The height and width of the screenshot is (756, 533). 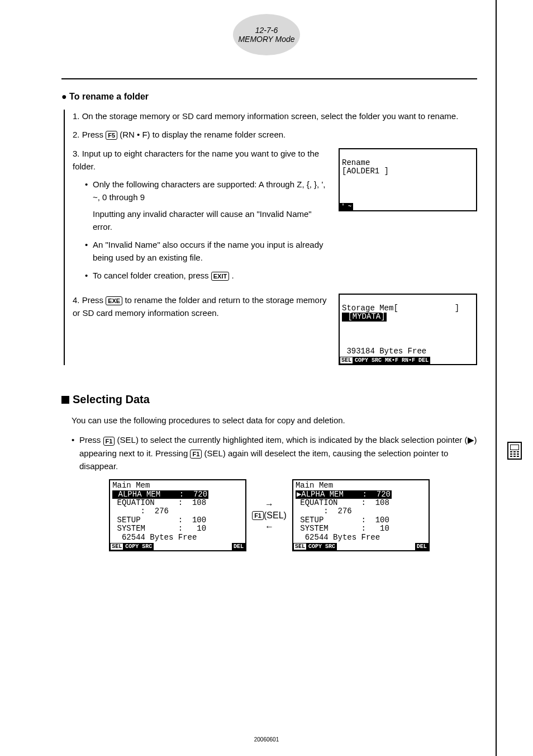 What do you see at coordinates (114, 301) in the screenshot?
I see `key-exe: EXE` at bounding box center [114, 301].